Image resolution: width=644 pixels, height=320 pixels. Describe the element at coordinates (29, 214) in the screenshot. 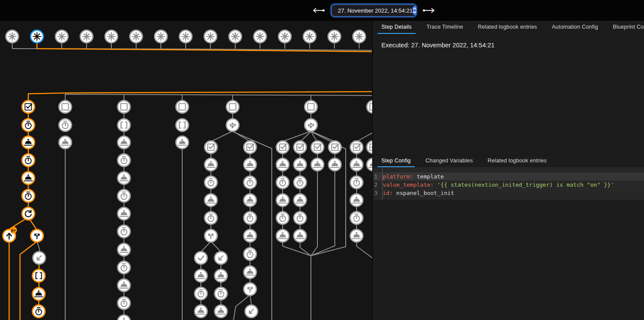

I see `repeat-node` at that location.